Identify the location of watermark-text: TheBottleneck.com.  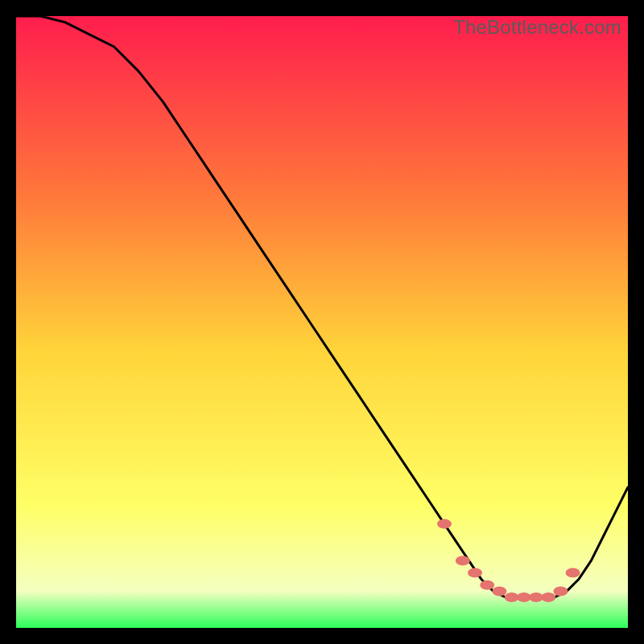
(538, 27).